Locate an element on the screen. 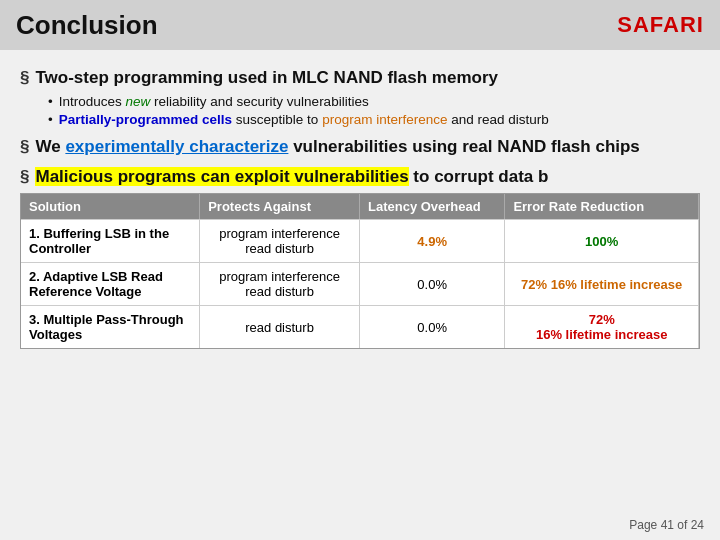 This screenshot has width=720, height=540. table-header: Solution Protects Against Latency Overhe… is located at coordinates (360, 206).